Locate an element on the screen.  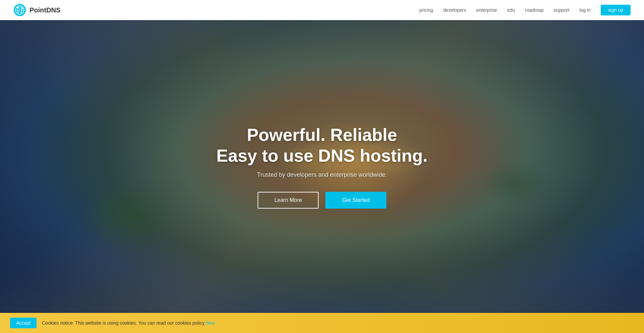
nav-developers: developers is located at coordinates (455, 10).